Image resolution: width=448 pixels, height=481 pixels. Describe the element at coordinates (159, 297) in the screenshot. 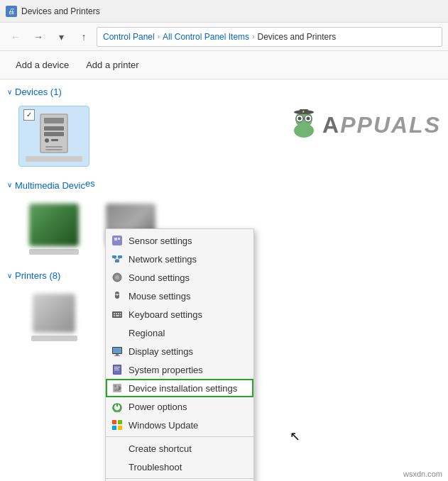

I see `menu-label-mouse: Mouse settings` at that location.